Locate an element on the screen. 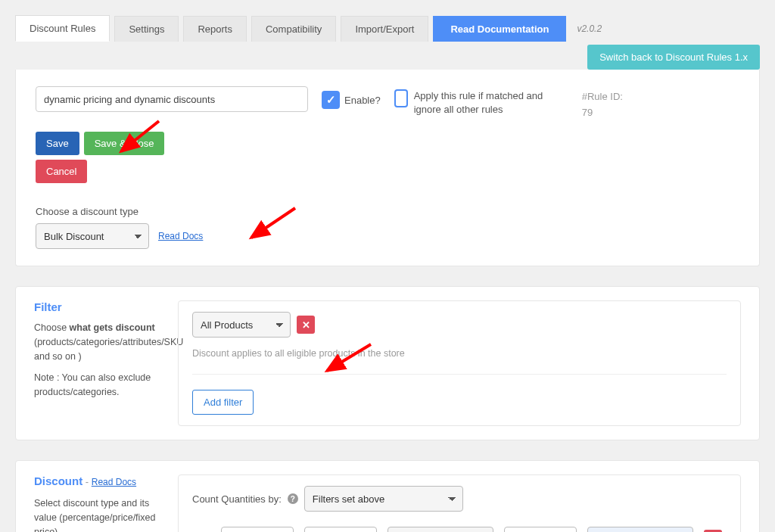 Image resolution: width=775 pixels, height=532 pixels. tab-compatibility: Compatibility is located at coordinates (294, 29).